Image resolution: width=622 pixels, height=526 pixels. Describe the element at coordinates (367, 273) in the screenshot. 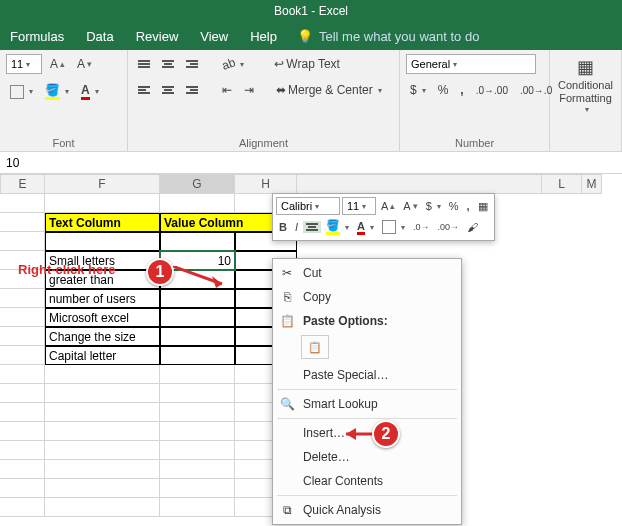

I see `ctx-cut: ✂Cut` at that location.